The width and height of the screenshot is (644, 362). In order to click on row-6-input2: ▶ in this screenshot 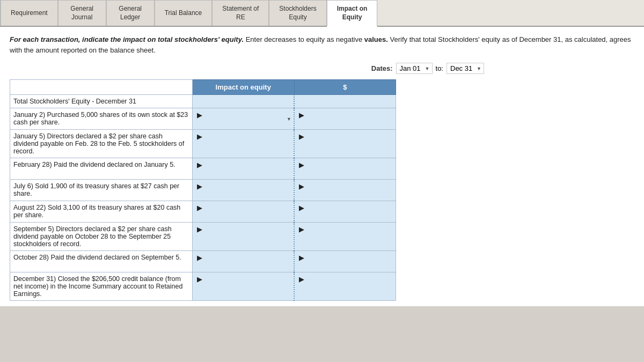, I will do `click(345, 237)`.